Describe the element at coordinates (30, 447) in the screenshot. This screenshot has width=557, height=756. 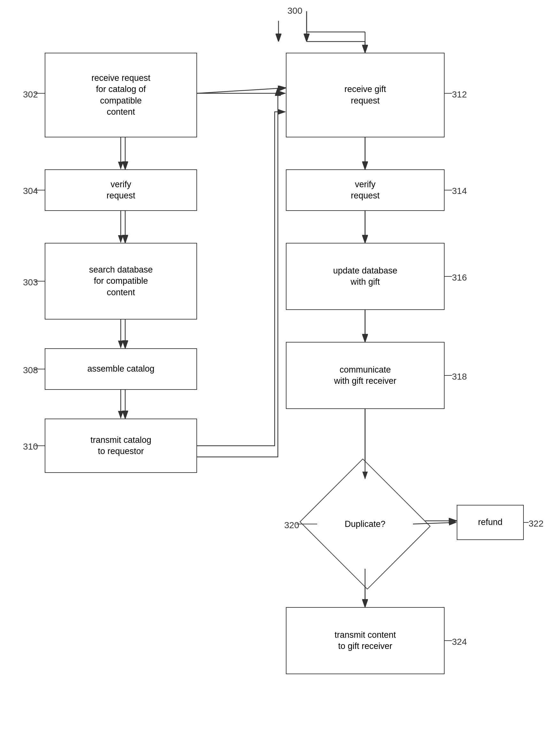
I see `label-310: 310` at that location.